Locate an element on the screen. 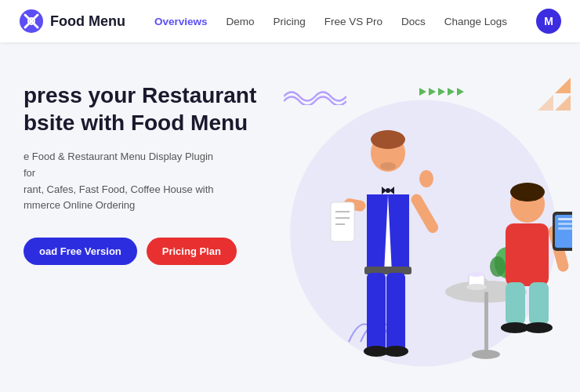 The width and height of the screenshot is (580, 392). wavy-decoration is located at coordinates (315, 98).